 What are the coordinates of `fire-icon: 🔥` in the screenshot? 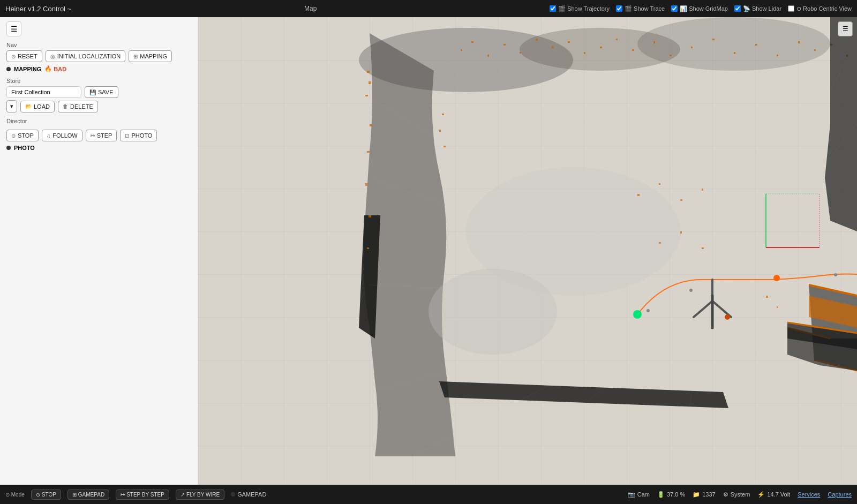 It's located at (48, 69).